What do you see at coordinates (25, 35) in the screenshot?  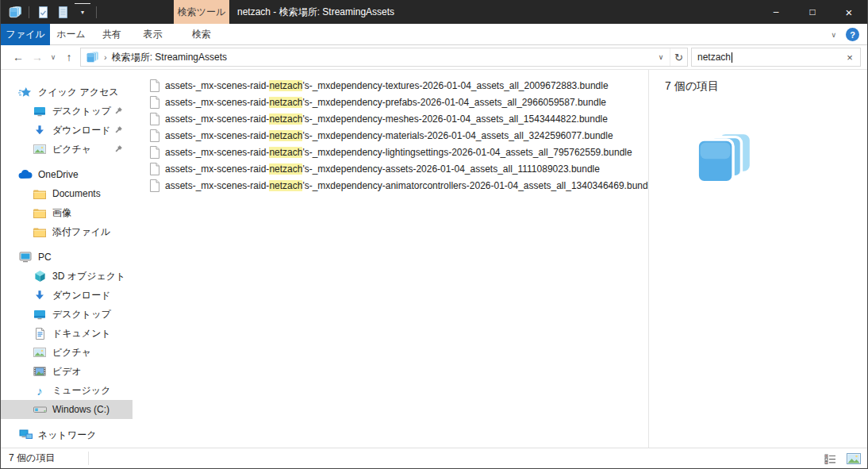 I see `tab-file: ファイル` at bounding box center [25, 35].